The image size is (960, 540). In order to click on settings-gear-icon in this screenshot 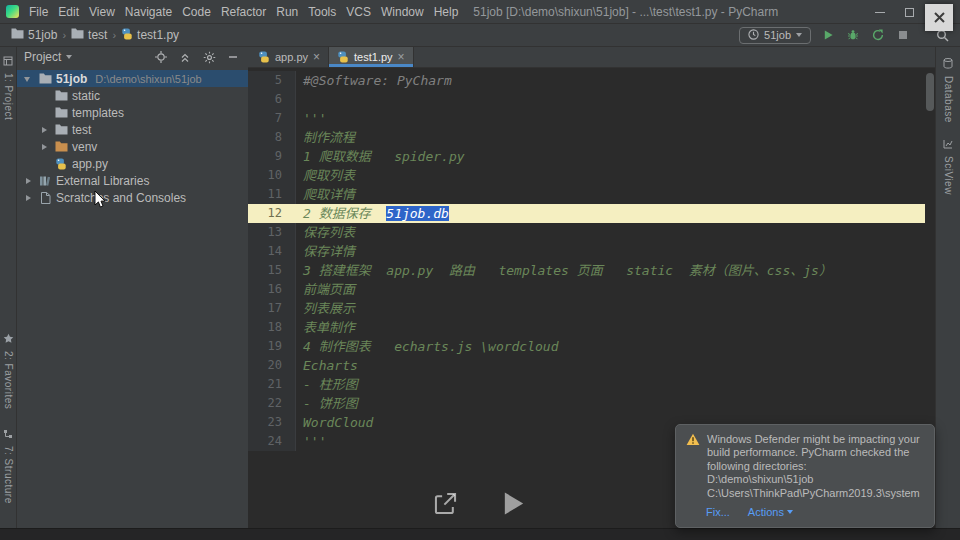, I will do `click(209, 57)`.